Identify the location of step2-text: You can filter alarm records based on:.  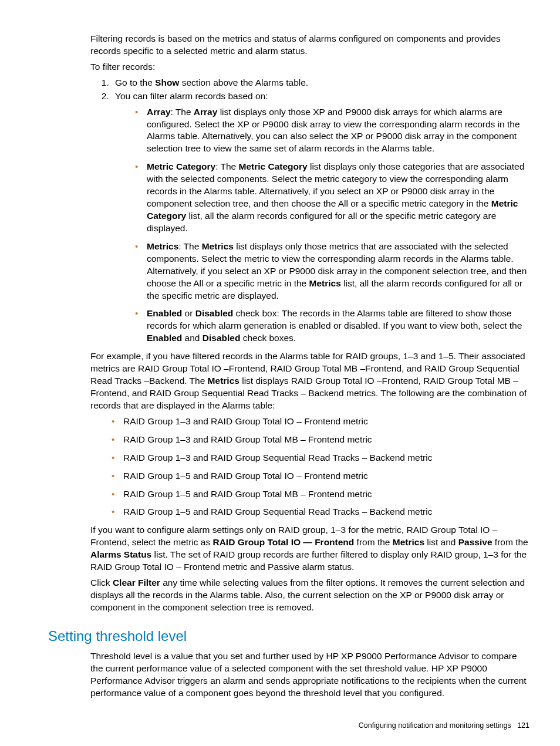
(191, 96).